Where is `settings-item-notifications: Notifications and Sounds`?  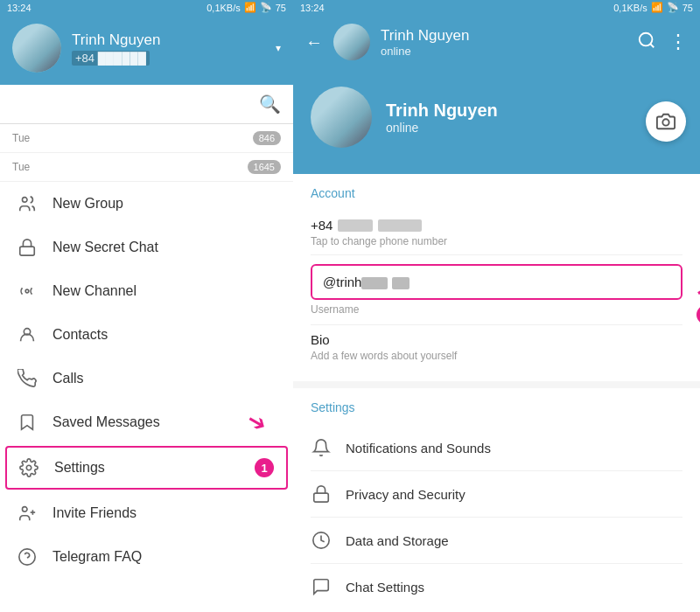
settings-item-notifications: Notifications and Sounds is located at coordinates (497, 448).